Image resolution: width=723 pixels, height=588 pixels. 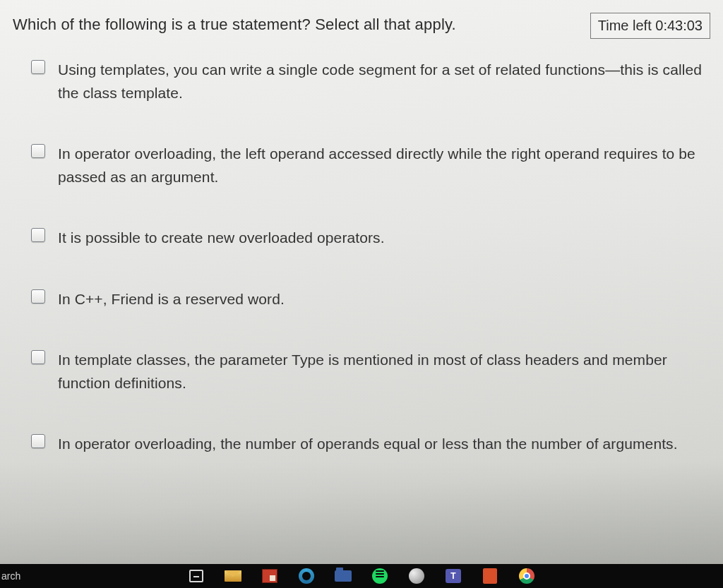 What do you see at coordinates (171, 299) in the screenshot?
I see `option-text: In C++, Friend is a reserved word.` at bounding box center [171, 299].